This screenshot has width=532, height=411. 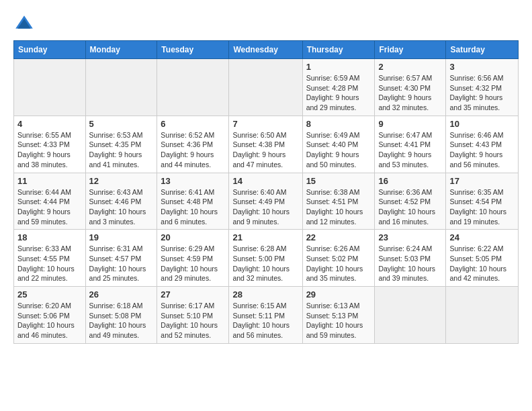 I want to click on calendar-cell: 1Sunrise: 6:59 AM Sunset: 4:28 PM Daylig…, so click(x=339, y=87).